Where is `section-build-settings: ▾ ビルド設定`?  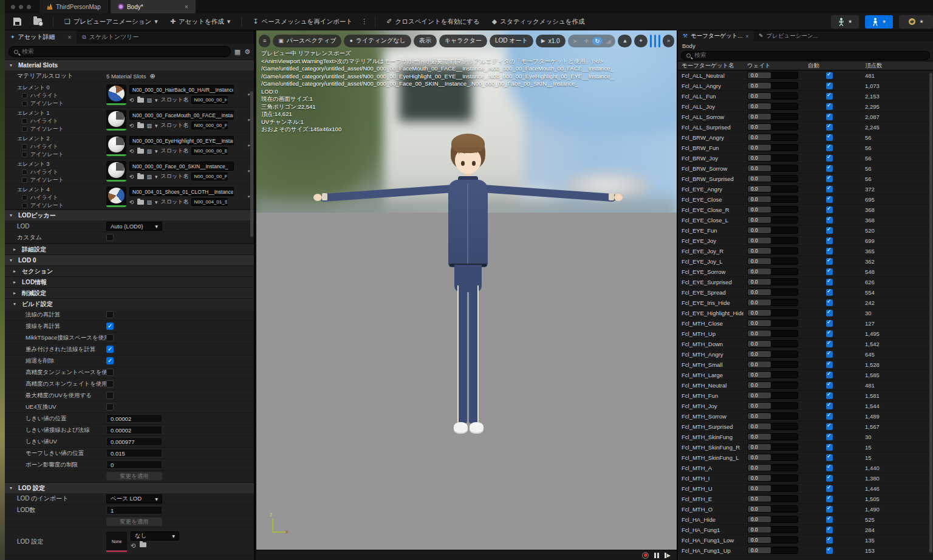 section-build-settings: ▾ ビルド設定 is located at coordinates (129, 304).